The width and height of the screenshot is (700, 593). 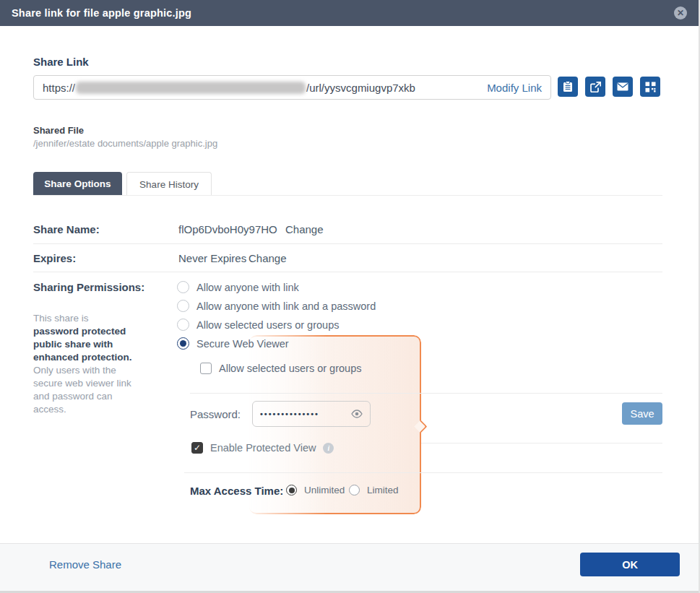 What do you see at coordinates (305, 230) in the screenshot?
I see `share-name-change-link: Change` at bounding box center [305, 230].